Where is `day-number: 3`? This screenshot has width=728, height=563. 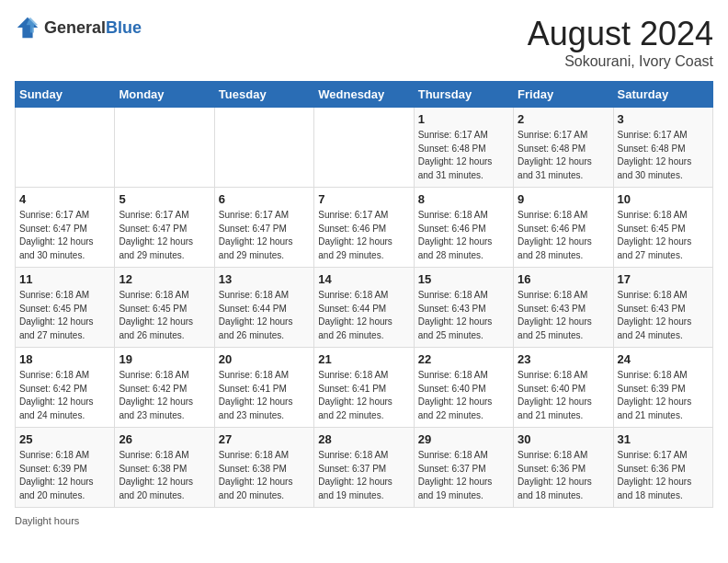
day-number: 3 is located at coordinates (664, 120).